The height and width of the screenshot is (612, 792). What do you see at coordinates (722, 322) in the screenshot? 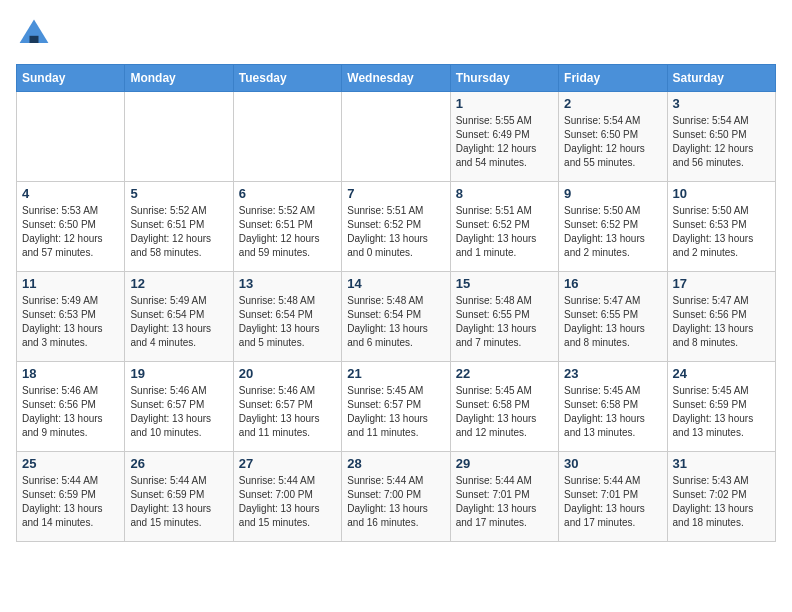
I see `day-info: Sunrise: 5:47 AM Sunset: 6:56 PM Dayligh…` at bounding box center [722, 322].